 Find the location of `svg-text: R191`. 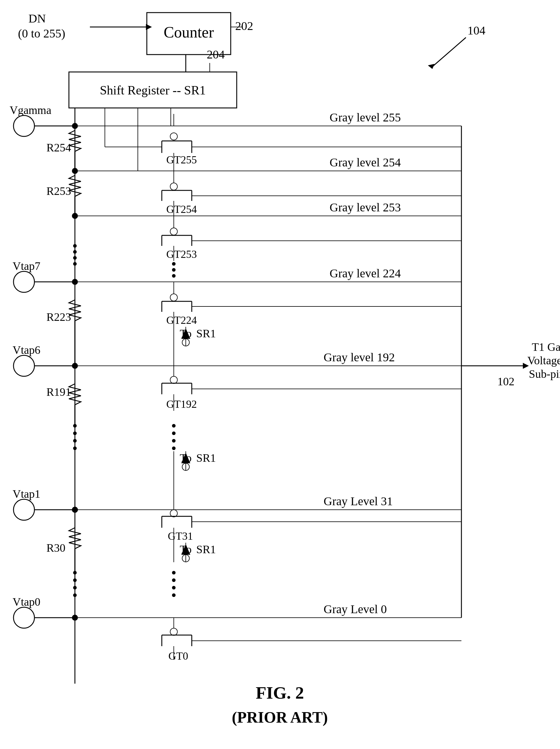

svg-text: R191 is located at coordinates (59, 392).